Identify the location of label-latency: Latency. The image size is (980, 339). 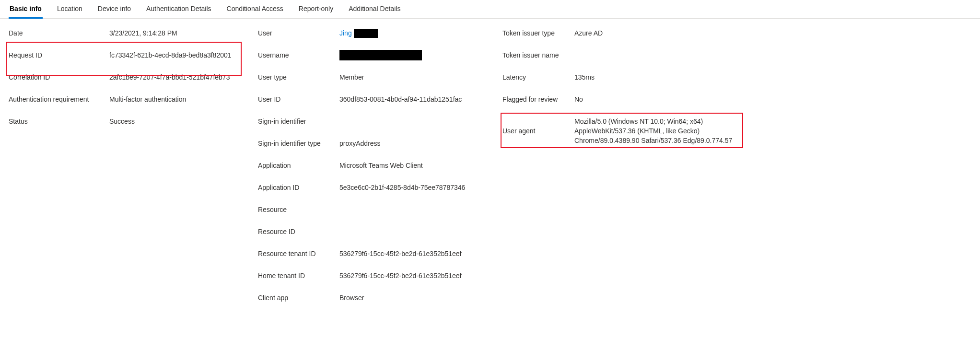
(538, 77).